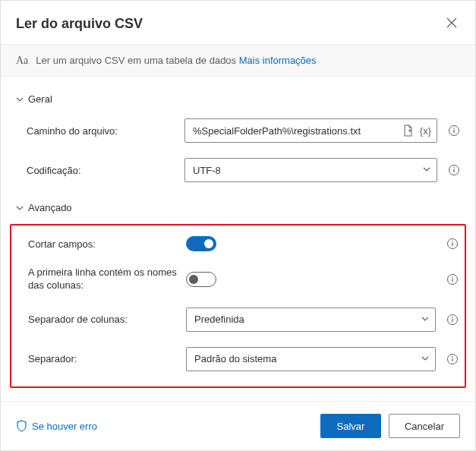 This screenshot has width=476, height=451. Describe the element at coordinates (238, 281) in the screenshot. I see `field-first-row: A primeira linha contém os nomes das col…` at that location.